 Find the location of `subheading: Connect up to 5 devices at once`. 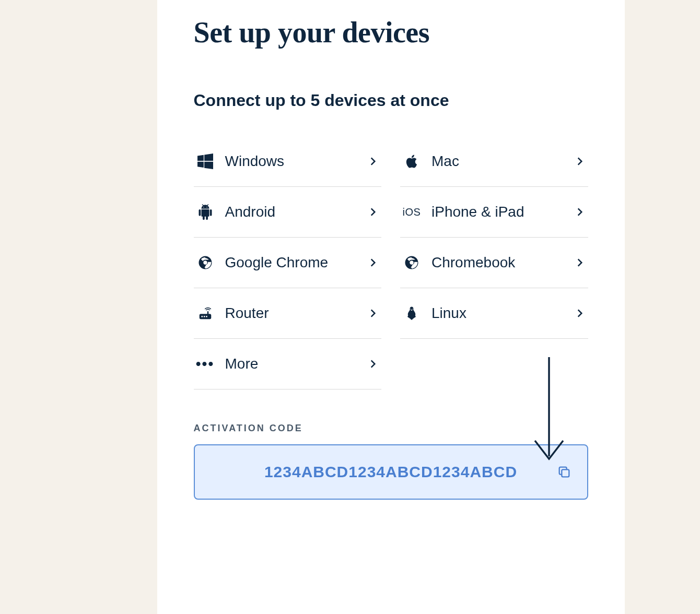

subheading: Connect up to 5 devices at once is located at coordinates (391, 100).